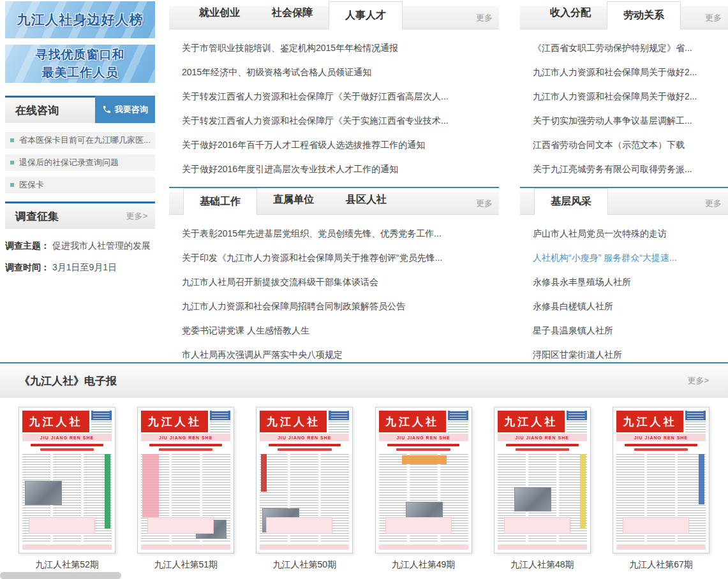 This screenshot has height=579, width=728. I want to click on epaper-issue-caption: 九江人社第48期, so click(542, 565).